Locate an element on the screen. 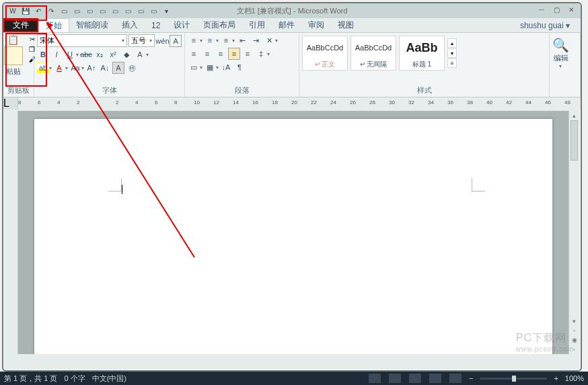 This screenshot has width=588, height=385. clear-format-icon: ◆ is located at coordinates (126, 54).